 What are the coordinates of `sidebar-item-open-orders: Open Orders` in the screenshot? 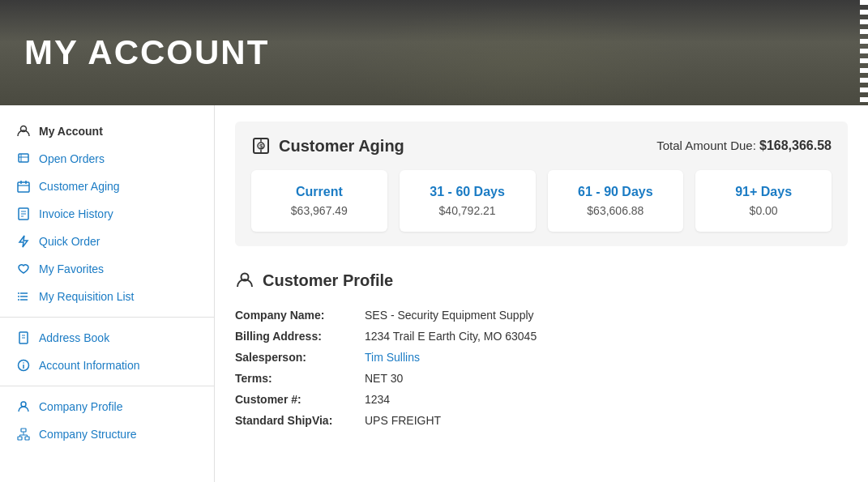 It's located at (107, 159).